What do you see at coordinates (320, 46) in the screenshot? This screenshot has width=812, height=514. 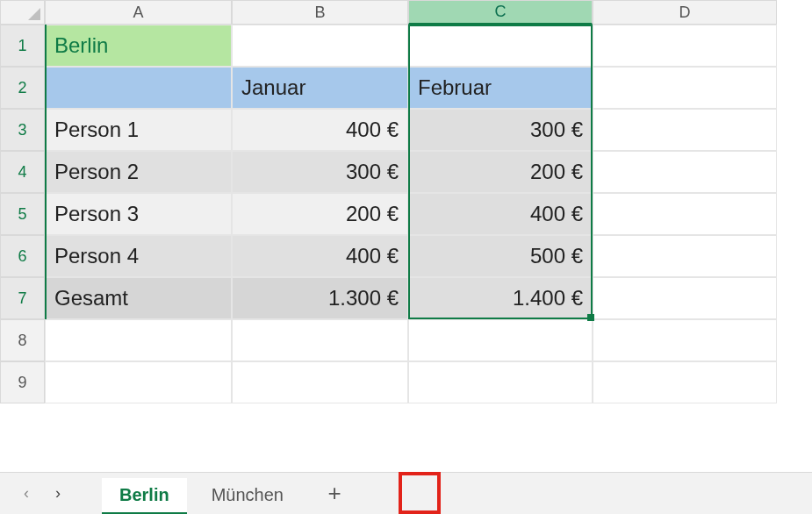 I see `cell-b1` at bounding box center [320, 46].